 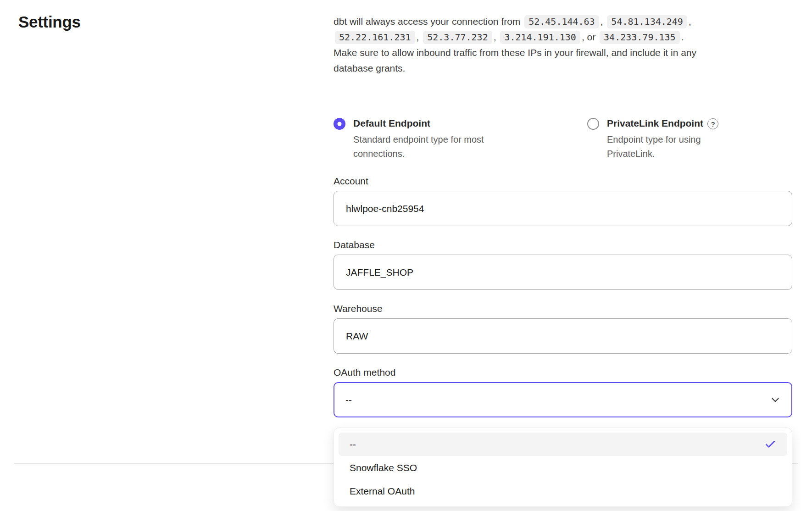 What do you see at coordinates (563, 400) in the screenshot?
I see `oauth-method-select: --` at bounding box center [563, 400].